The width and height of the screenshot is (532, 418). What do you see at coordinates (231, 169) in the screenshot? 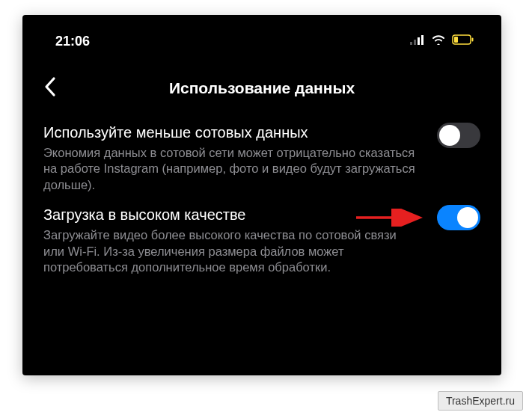
I see `setting-description: Экономия данных в сотовой сети может отр…` at bounding box center [231, 169].